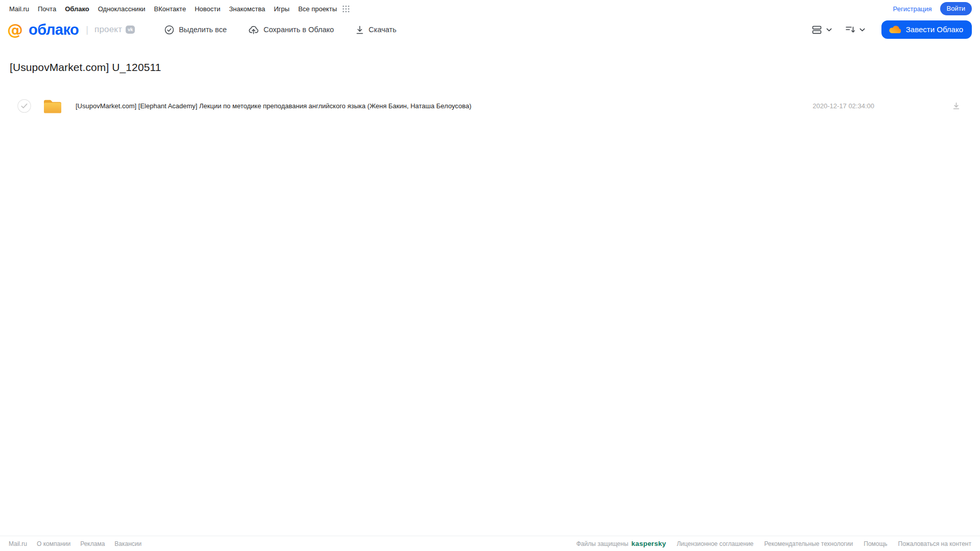  I want to click on footer-link-license: Лицензионное соглашение, so click(715, 544).